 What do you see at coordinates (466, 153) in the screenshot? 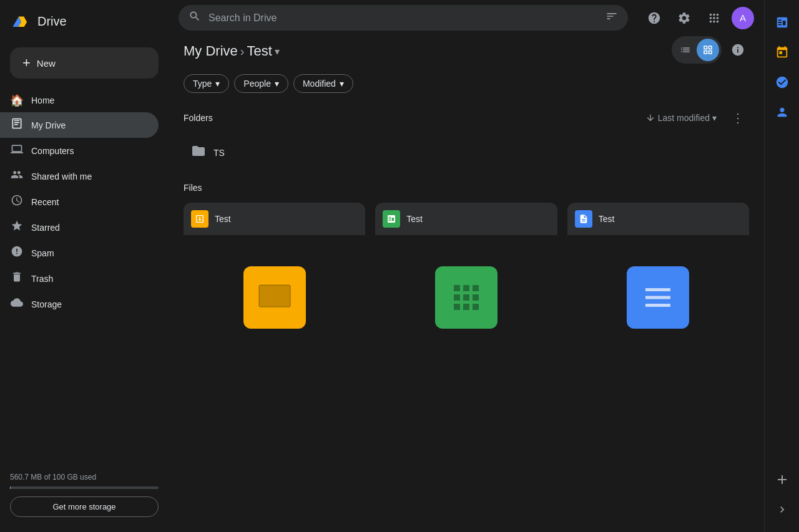
I see `folder-item-ts: TS ⋮` at bounding box center [466, 153].